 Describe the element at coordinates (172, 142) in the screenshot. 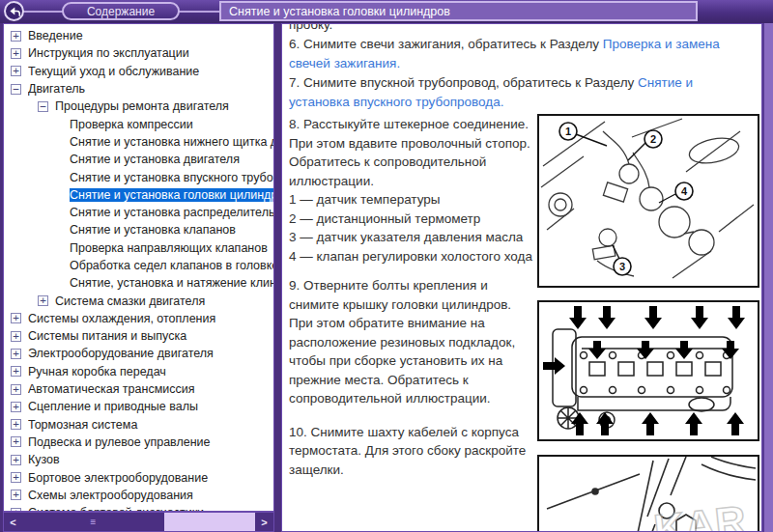

I see `sidebar-item-label: Снятие и установка нижнего щитка дв` at that location.